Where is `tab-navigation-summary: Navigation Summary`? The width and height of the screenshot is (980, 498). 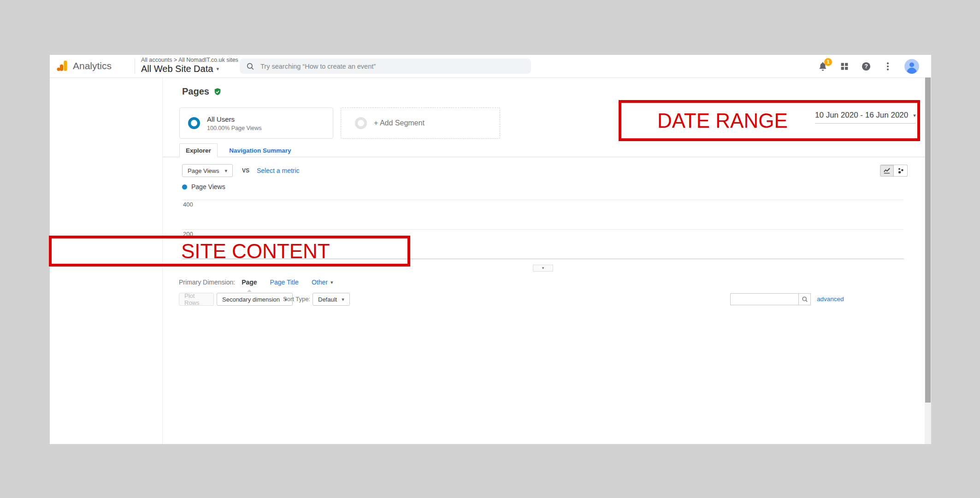
tab-navigation-summary: Navigation Summary is located at coordinates (260, 150).